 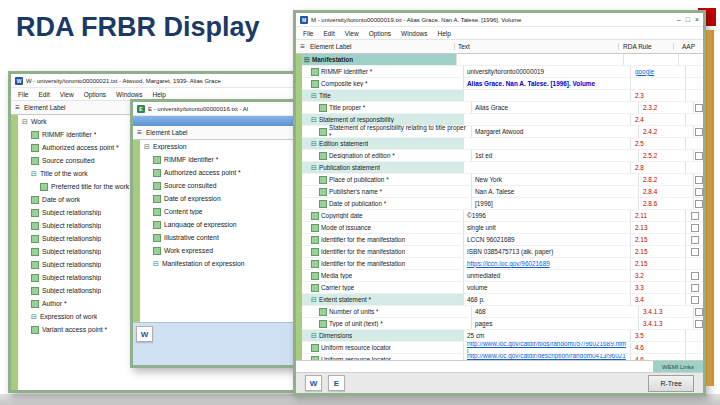 What do you see at coordinates (502, 288) in the screenshot?
I see `manifestation-row: Carrier typevolume3.3` at bounding box center [502, 288].